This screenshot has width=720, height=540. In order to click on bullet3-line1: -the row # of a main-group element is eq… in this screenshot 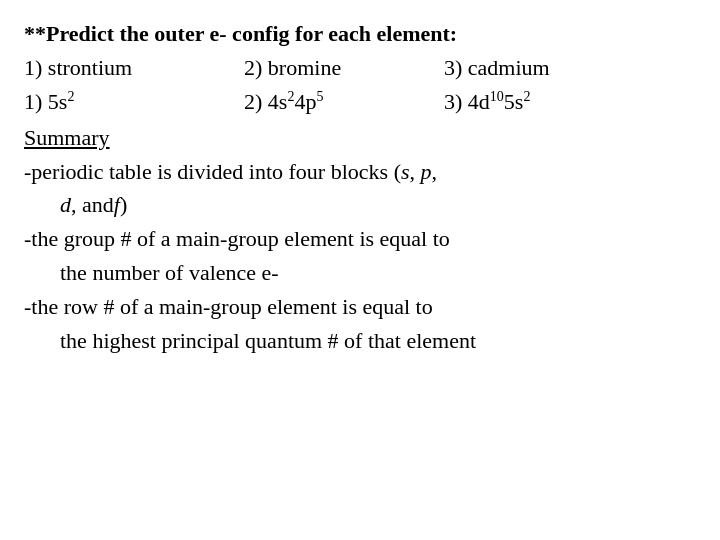, I will do `click(360, 307)`.